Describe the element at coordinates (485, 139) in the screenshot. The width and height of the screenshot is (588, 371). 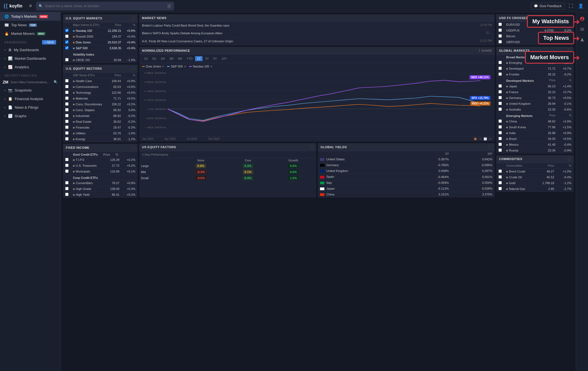
I see `chart-grid-icon: ⬜` at that location.